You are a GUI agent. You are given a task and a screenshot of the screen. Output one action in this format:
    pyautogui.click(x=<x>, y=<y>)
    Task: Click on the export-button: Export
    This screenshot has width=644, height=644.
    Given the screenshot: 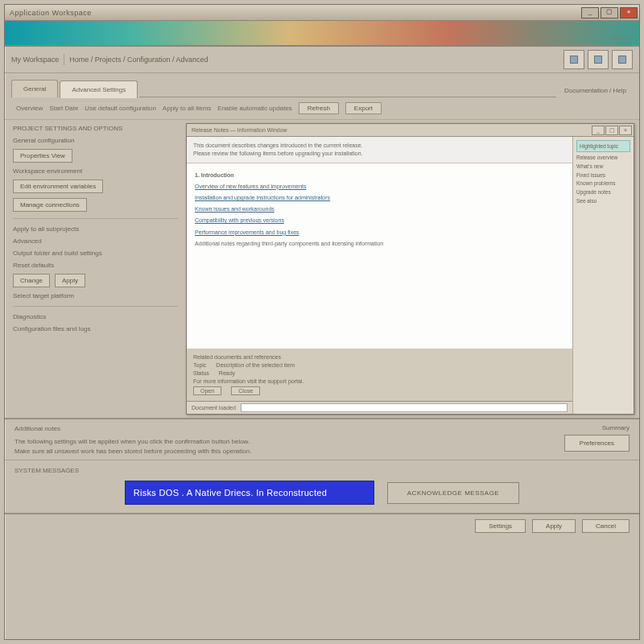 What is the action you would take?
    pyautogui.click(x=364, y=108)
    